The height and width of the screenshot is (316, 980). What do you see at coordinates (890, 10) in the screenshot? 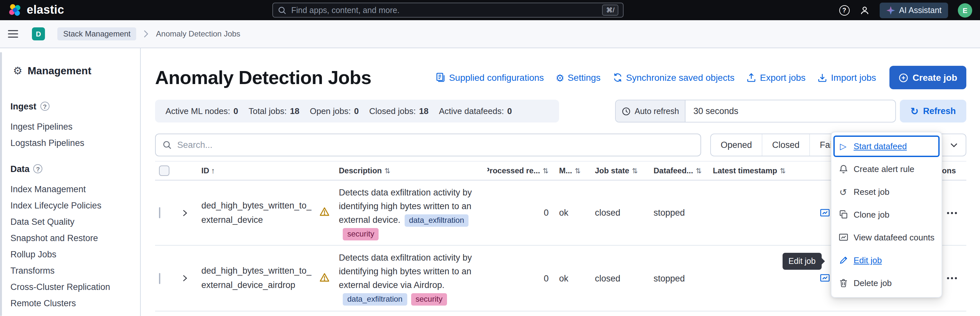
I see `ai-sparkle-icon` at bounding box center [890, 10].